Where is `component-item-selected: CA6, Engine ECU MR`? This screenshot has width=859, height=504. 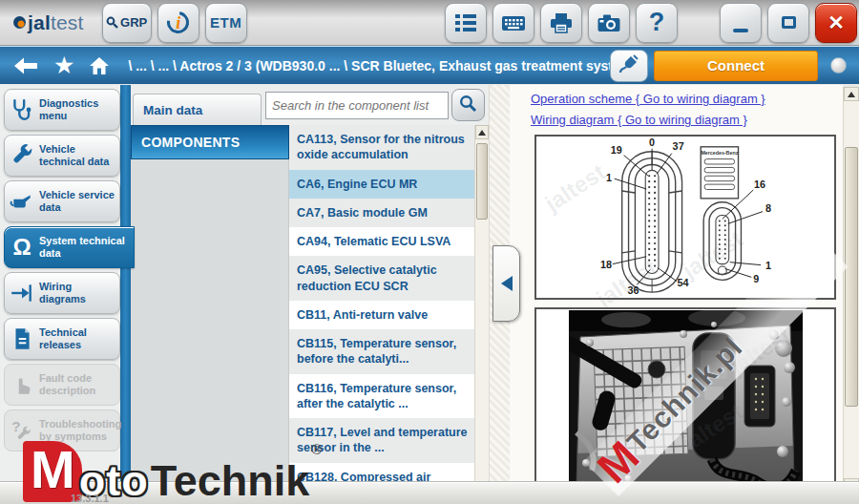
component-item-selected: CA6, Engine ECU MR is located at coordinates (382, 184).